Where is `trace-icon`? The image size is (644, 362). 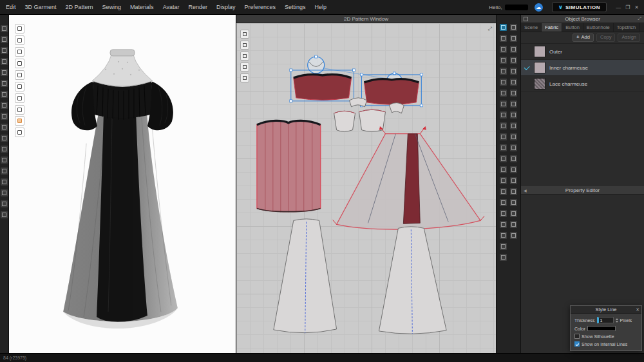
trace-icon is located at coordinates (245, 78).